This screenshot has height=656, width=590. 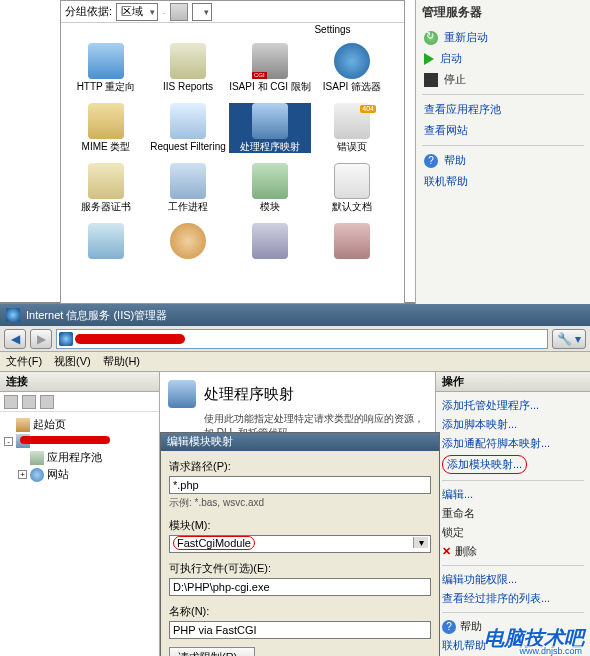 What do you see at coordinates (513, 514) in the screenshot?
I see `action-rename: 重命名` at bounding box center [513, 514].